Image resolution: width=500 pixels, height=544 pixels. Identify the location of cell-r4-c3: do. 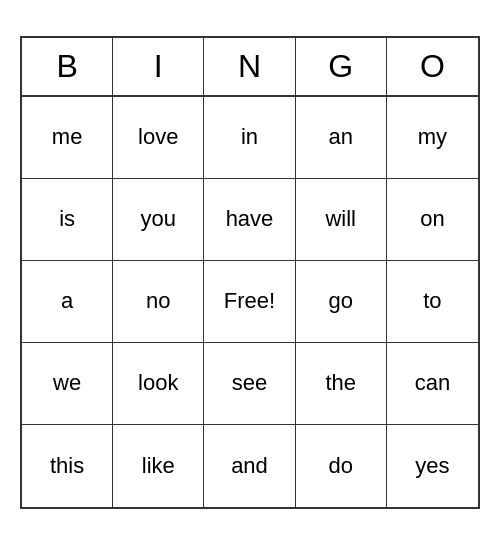
(342, 466).